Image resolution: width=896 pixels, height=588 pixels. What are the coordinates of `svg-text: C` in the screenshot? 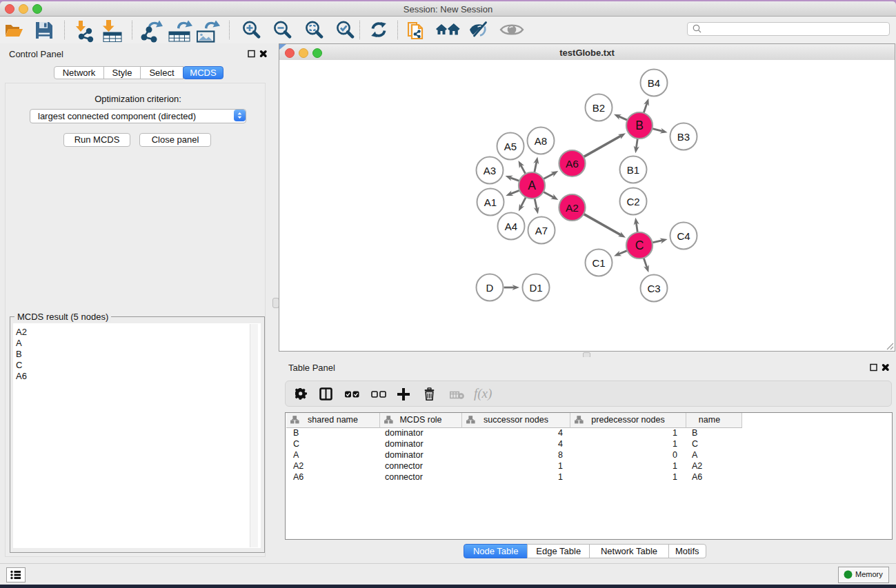 It's located at (640, 245).